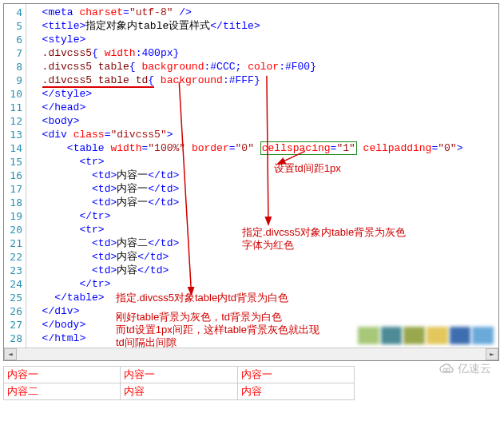  I want to click on line-number: 13, so click(14, 134).